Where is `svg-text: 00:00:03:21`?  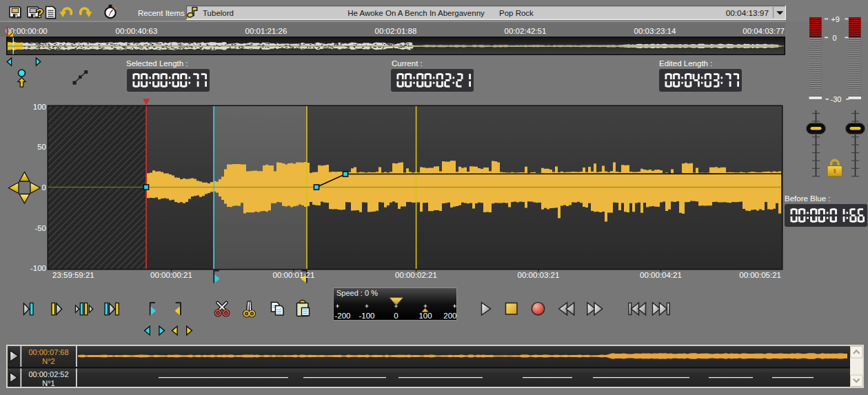 svg-text: 00:00:03:21 is located at coordinates (539, 275).